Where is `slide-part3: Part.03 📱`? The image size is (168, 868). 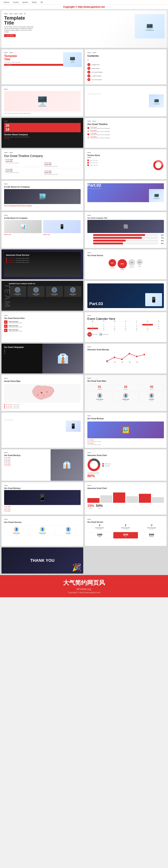
slide-part3: Part.03 📱 is located at coordinates (126, 296).